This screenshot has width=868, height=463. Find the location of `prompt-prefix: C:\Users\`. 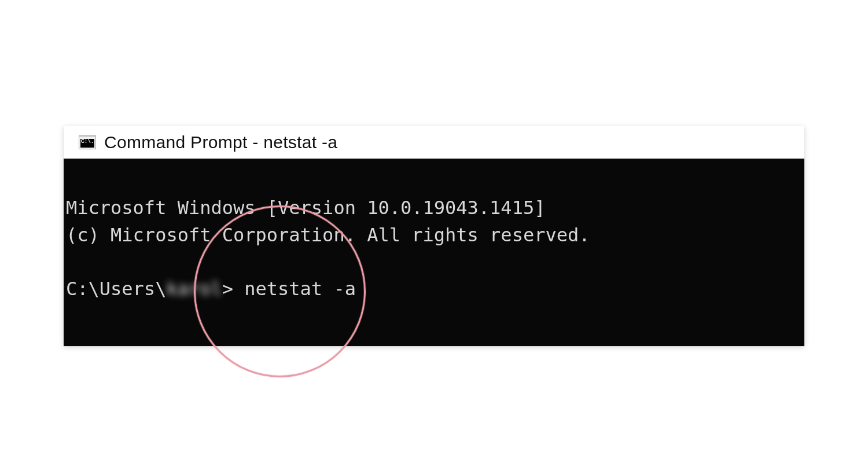

prompt-prefix: C:\Users\ is located at coordinates (116, 289).